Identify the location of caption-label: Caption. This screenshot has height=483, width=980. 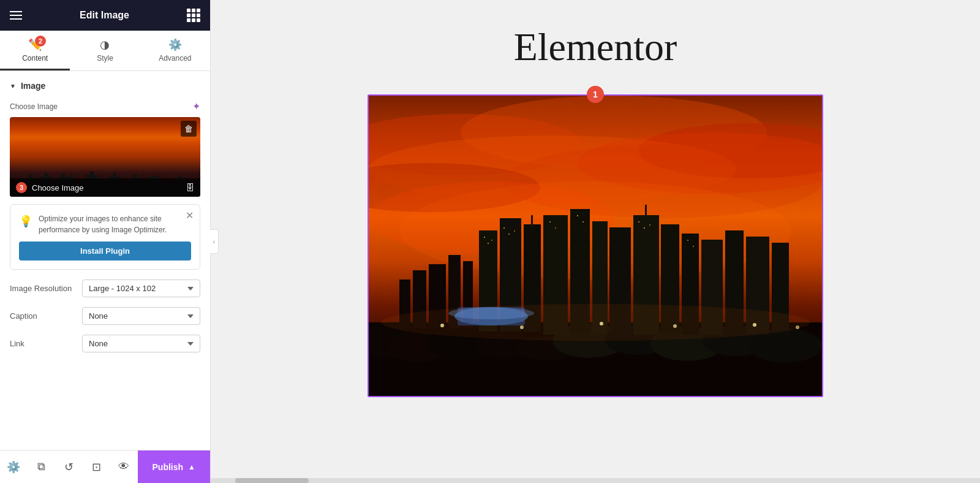
(43, 316).